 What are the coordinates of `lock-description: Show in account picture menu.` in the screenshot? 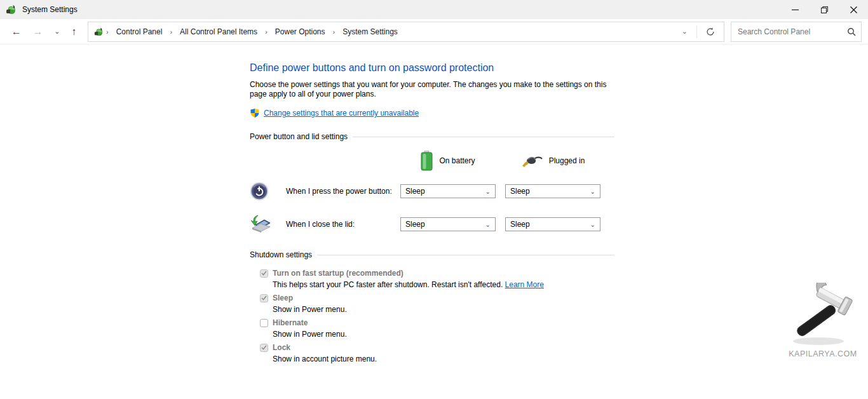 It's located at (444, 360).